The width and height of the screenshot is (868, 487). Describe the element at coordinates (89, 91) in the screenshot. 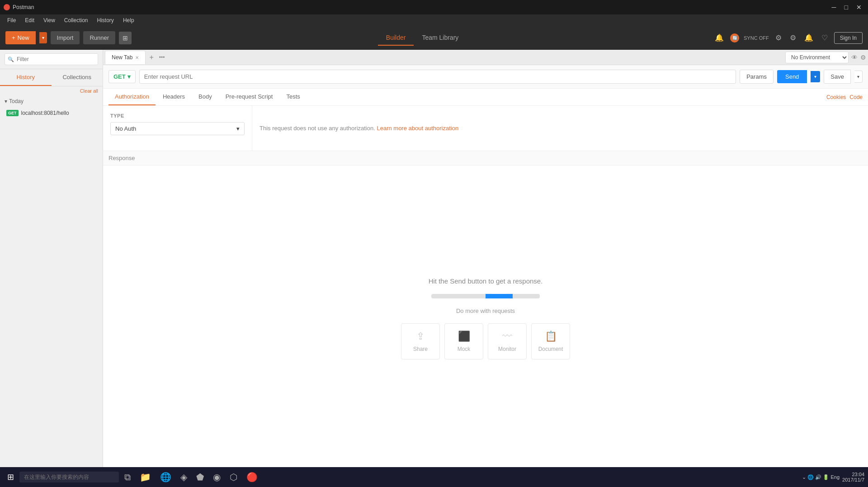

I see `clear-all-button: Clear all` at that location.